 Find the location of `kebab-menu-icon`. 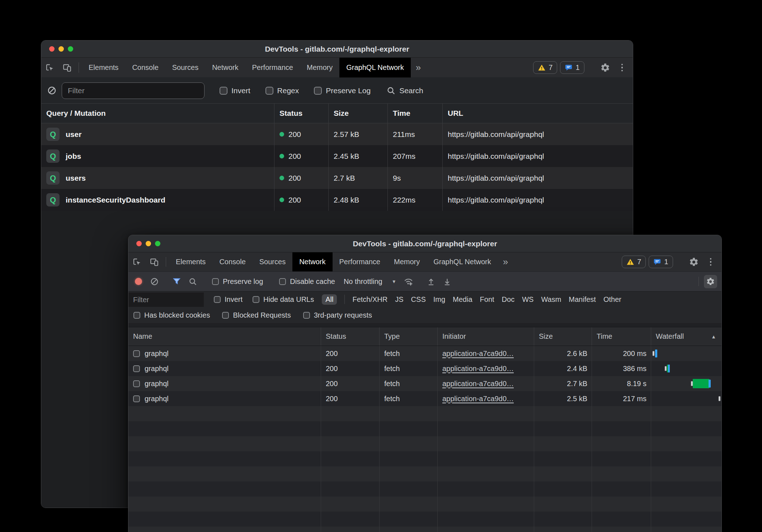

kebab-menu-icon is located at coordinates (711, 262).